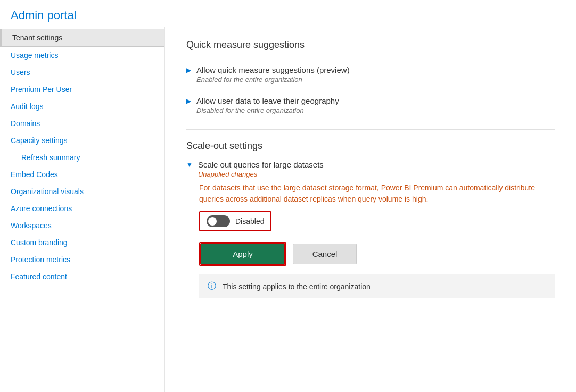 The height and width of the screenshot is (392, 576). Describe the element at coordinates (297, 287) in the screenshot. I see `info-text: This setting applies to the entire organ…` at that location.